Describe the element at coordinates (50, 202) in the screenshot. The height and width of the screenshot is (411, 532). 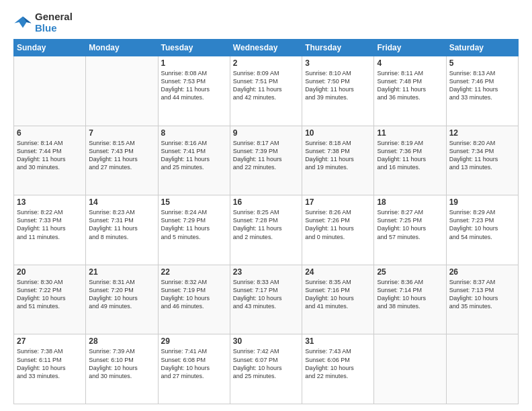
I see `day-number: 13` at that location.